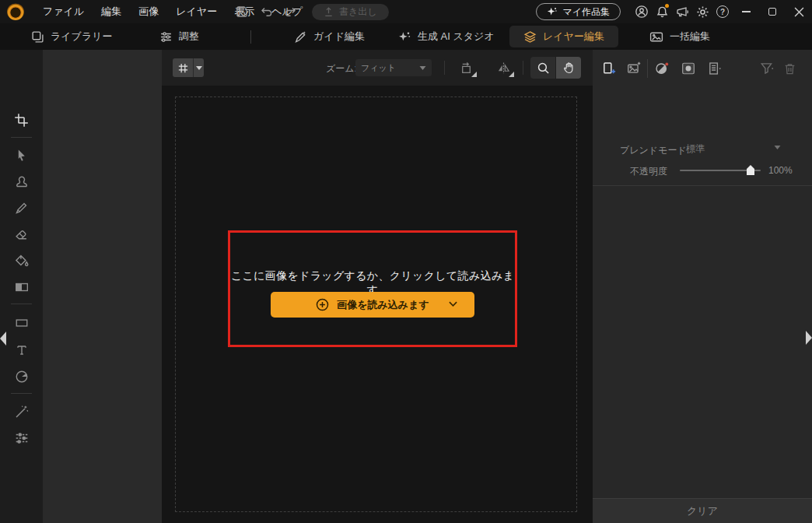 Image resolution: width=812 pixels, height=523 pixels. I want to click on export-button: 書き出し, so click(350, 12).